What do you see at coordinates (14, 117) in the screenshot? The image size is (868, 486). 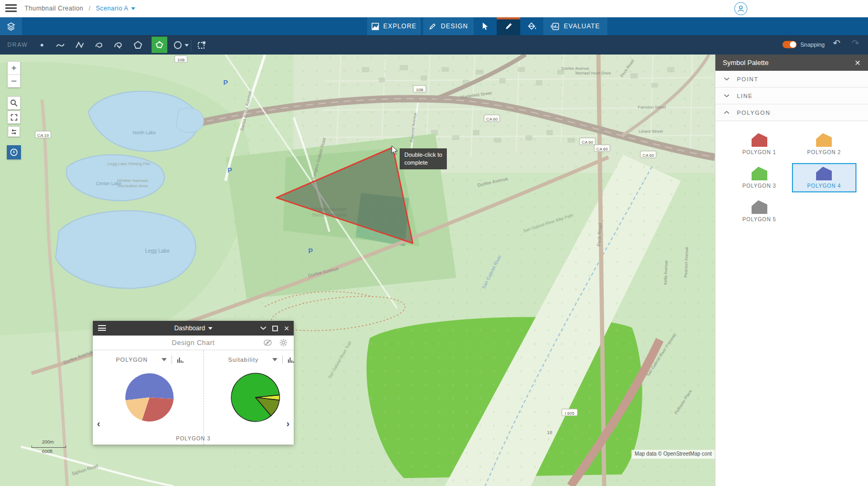 I see `full-extent-button` at bounding box center [14, 117].